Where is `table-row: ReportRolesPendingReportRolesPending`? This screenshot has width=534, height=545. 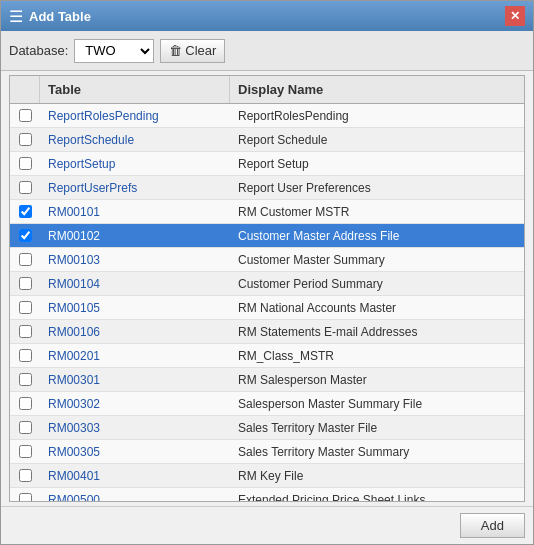 table-row: ReportRolesPendingReportRolesPending is located at coordinates (267, 116).